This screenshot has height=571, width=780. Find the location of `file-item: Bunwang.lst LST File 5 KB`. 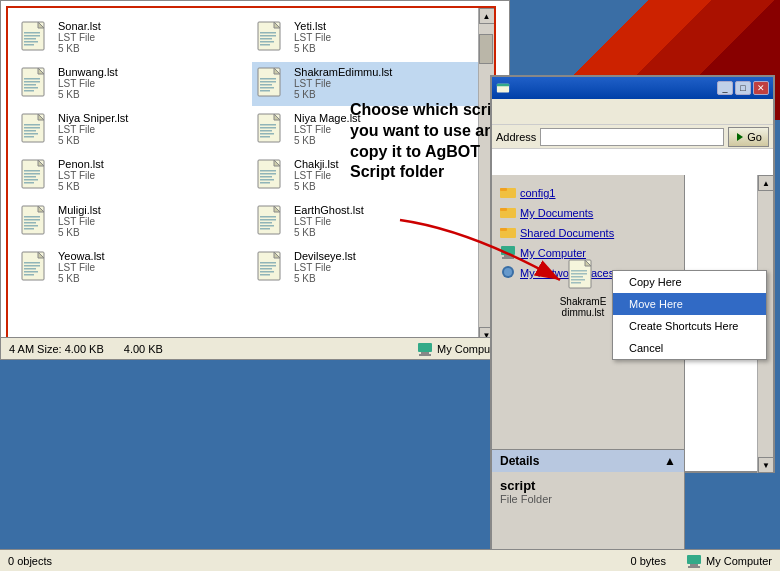

file-item: Bunwang.lst LST File 5 KB is located at coordinates (133, 84).